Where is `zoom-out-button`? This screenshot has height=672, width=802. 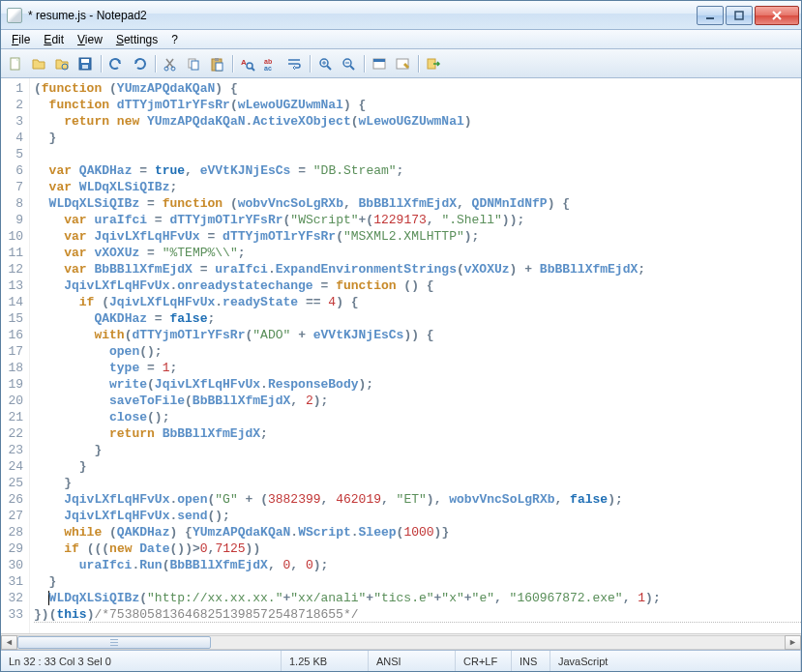
zoom-out-button is located at coordinates (348, 64).